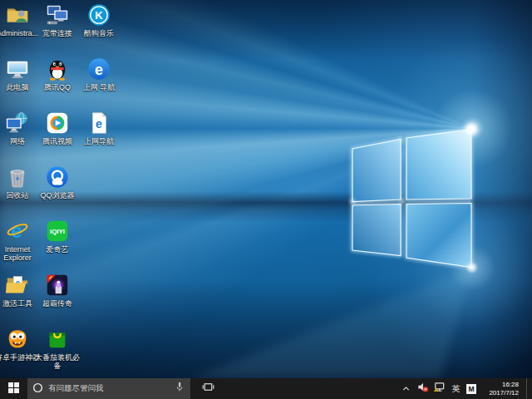 This screenshot has width=532, height=399. I want to click on icon-label: 激活工具, so click(20, 303).